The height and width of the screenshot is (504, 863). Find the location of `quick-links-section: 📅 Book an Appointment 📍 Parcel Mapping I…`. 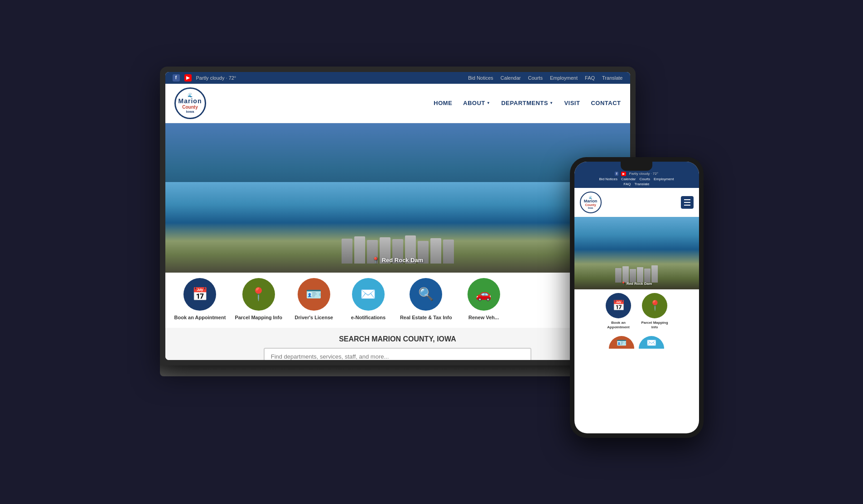

quick-links-section: 📅 Book an Appointment 📍 Parcel Mapping I… is located at coordinates (398, 300).